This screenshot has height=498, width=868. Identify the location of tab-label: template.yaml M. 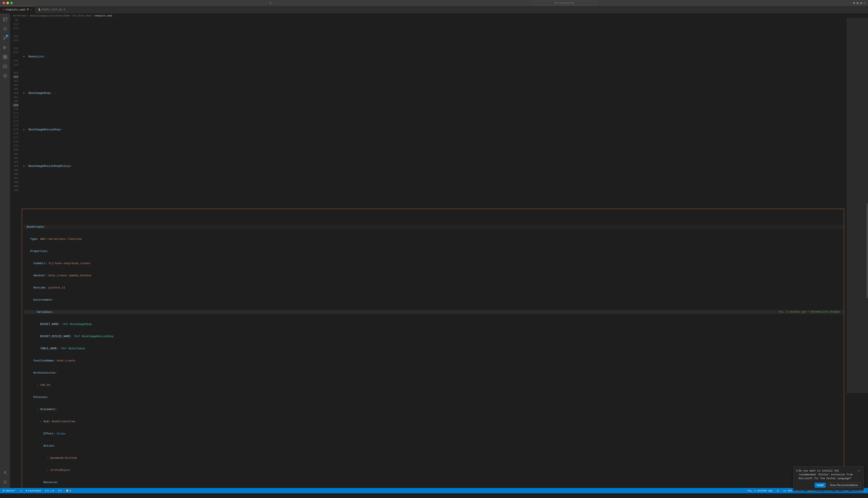
(17, 10).